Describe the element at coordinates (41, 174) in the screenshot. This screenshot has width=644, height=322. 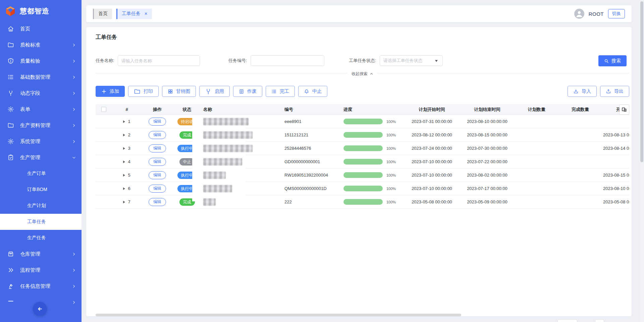
I see `sidebar-subitem-production-order: 生产订单` at that location.